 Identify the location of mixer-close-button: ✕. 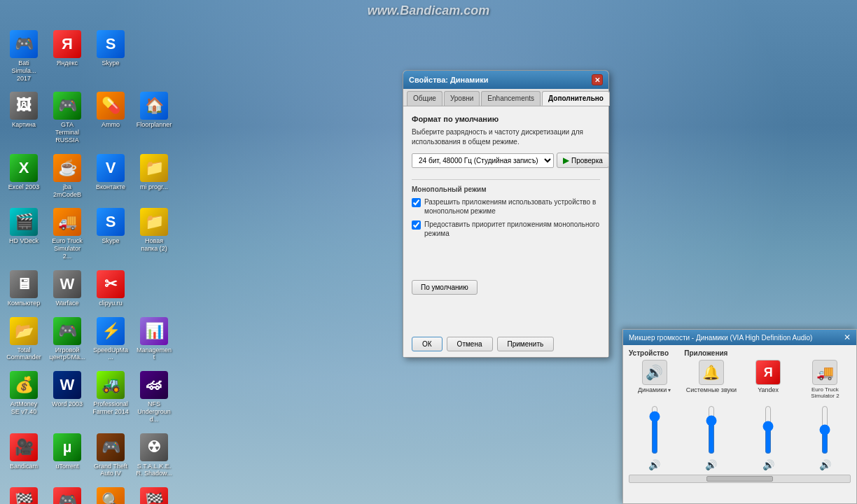
(847, 337).